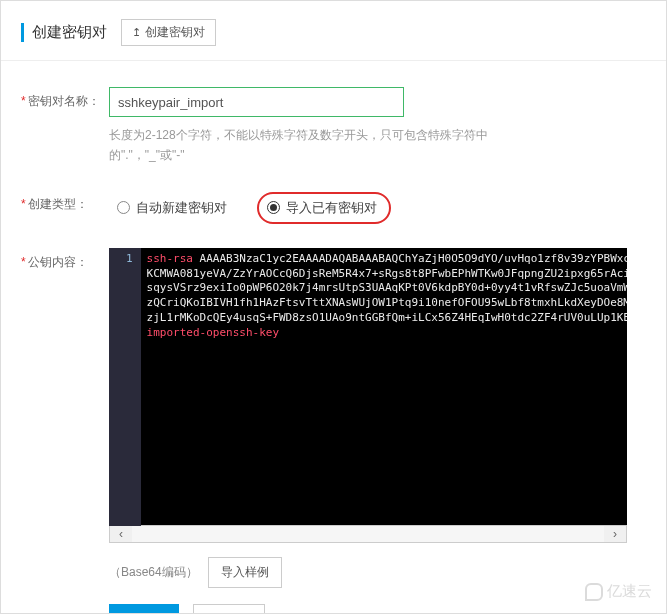  What do you see at coordinates (256, 102) in the screenshot?
I see `keypair-name-input` at bounding box center [256, 102].